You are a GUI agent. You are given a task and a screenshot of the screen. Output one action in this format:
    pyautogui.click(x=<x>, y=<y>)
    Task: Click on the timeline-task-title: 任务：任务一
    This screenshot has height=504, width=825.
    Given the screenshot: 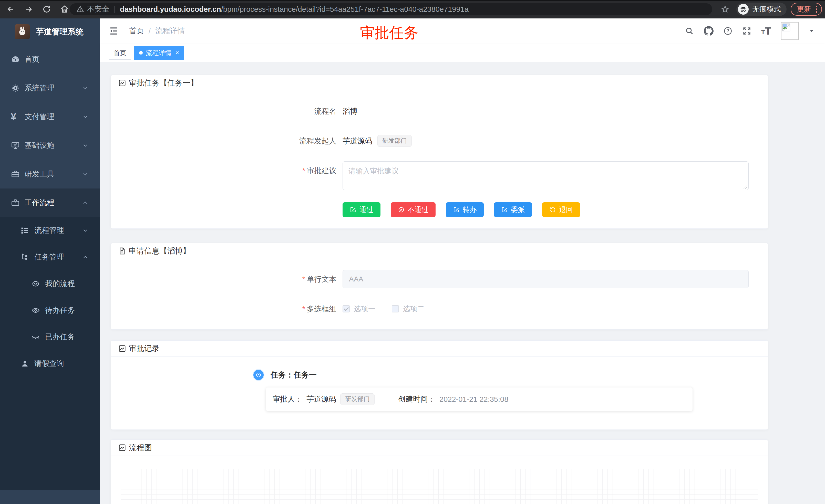 What is the action you would take?
    pyautogui.click(x=294, y=375)
    